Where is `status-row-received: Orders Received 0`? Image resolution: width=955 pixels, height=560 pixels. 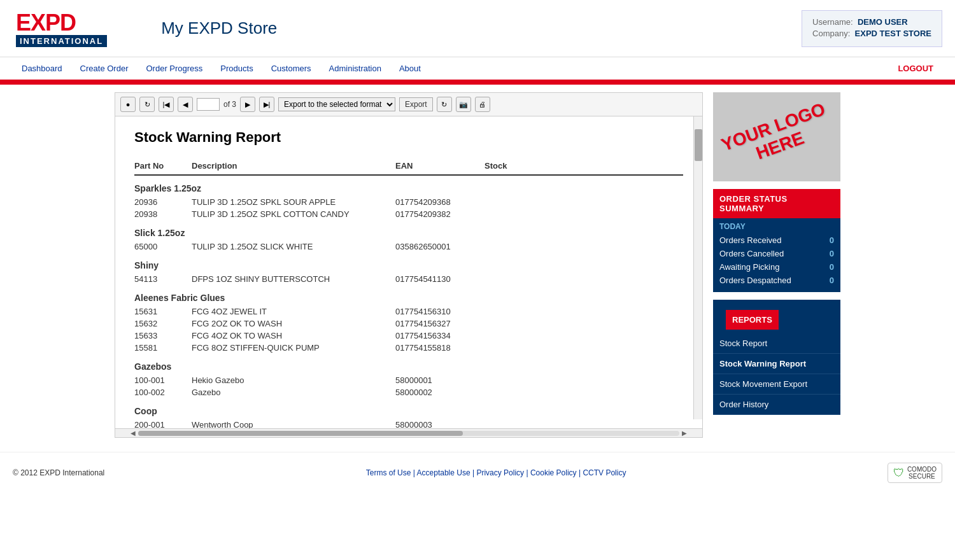 status-row-received: Orders Received 0 is located at coordinates (777, 241).